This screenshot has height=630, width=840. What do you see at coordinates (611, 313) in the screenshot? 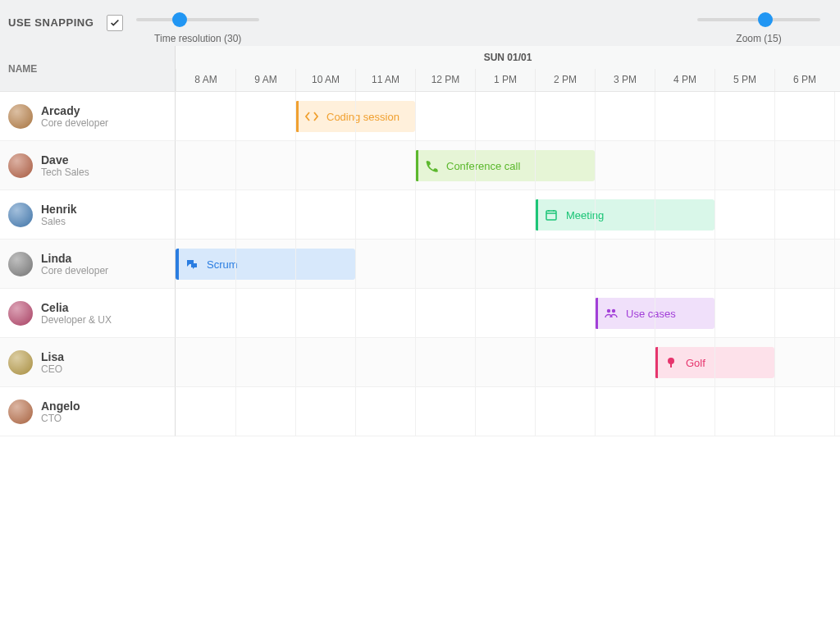
I see `users-icon` at bounding box center [611, 313].